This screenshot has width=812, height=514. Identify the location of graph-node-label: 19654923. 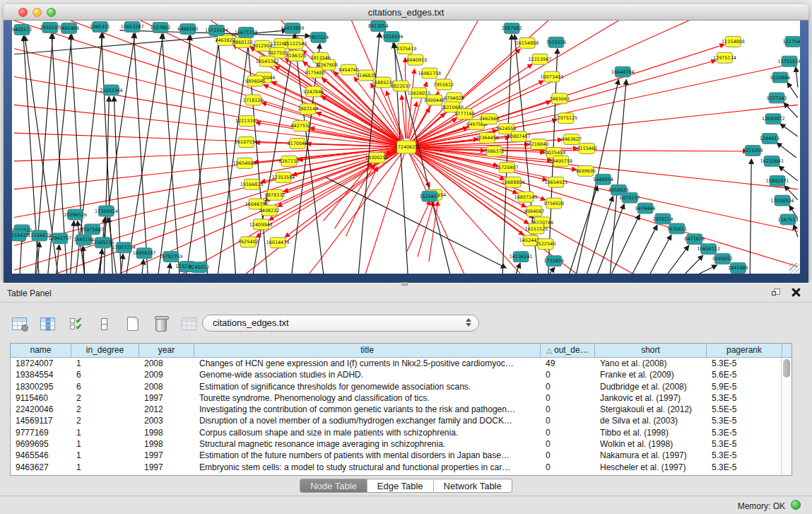
(555, 182).